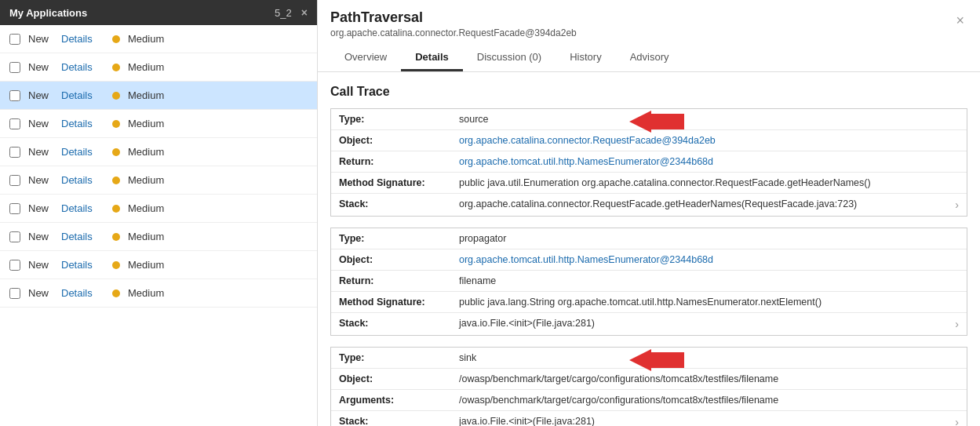 The image size is (980, 426). What do you see at coordinates (649, 386) in the screenshot?
I see `trace-block: Type:sink Object:/owasp/benchmark/target…` at bounding box center [649, 386].